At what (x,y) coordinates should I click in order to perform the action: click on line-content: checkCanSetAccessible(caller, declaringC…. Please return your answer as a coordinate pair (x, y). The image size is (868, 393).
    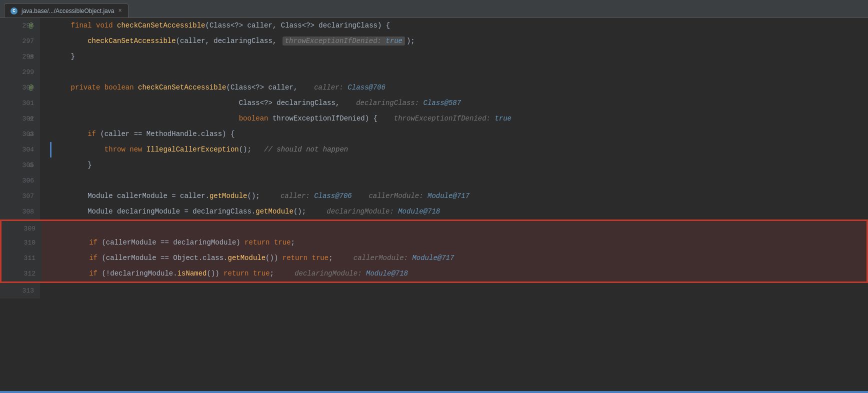
    Looking at the image, I should click on (459, 41).